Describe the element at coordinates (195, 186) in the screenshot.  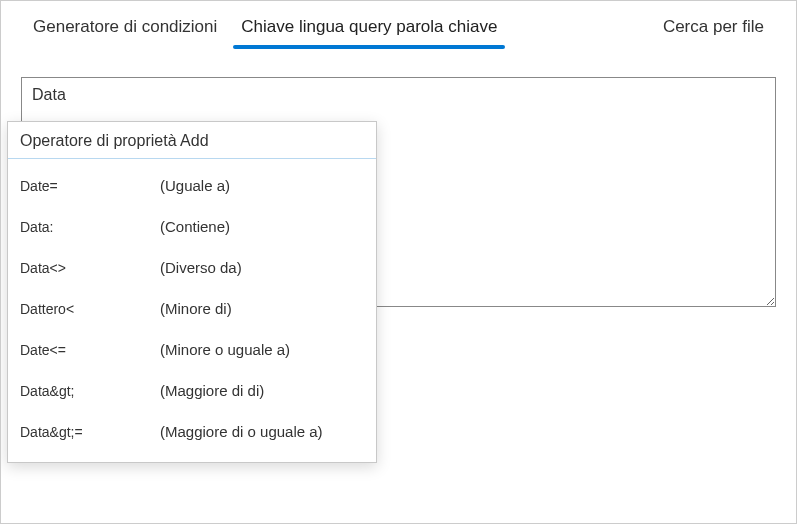
I see `operator-desc: (Uguale a)` at that location.